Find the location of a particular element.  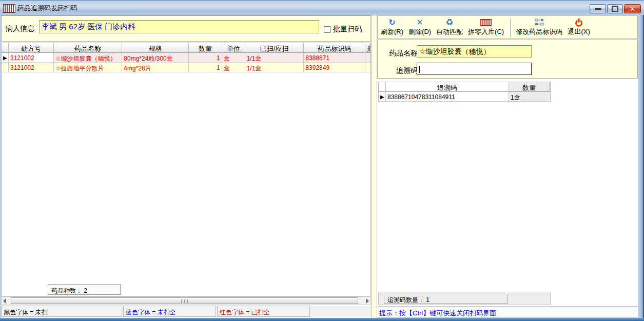

trace-count-strip: 追溯码数量： 1 is located at coordinates (464, 298).